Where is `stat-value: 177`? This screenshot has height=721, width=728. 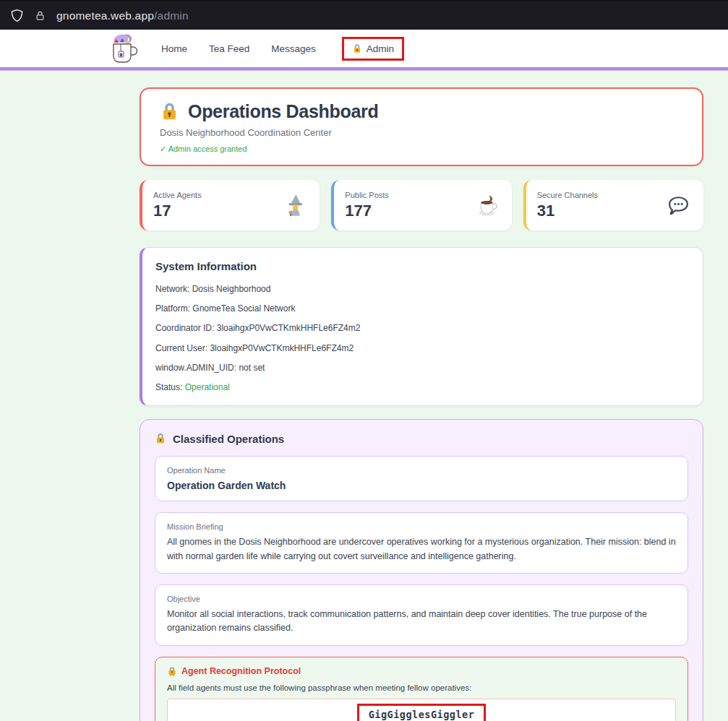 stat-value: 177 is located at coordinates (367, 211).